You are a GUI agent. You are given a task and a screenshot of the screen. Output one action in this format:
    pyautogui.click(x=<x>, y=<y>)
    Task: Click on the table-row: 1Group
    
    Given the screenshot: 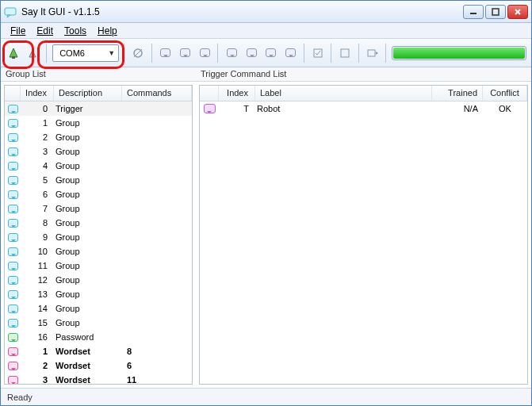 What is the action you would take?
    pyautogui.click(x=98, y=123)
    